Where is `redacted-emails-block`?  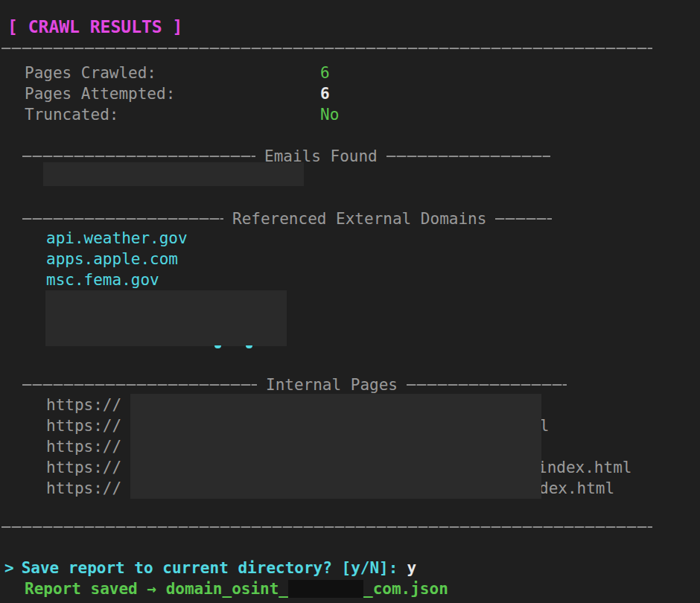
redacted-emails-block is located at coordinates (174, 174).